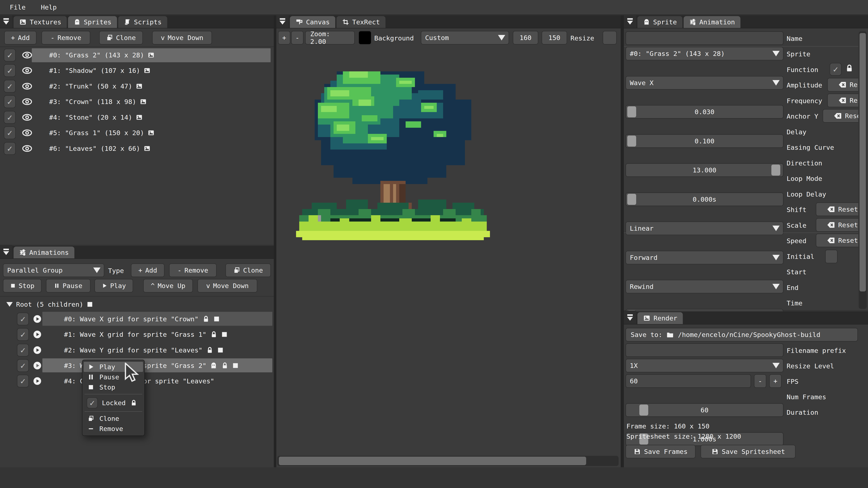 The width and height of the screenshot is (868, 488). What do you see at coordinates (843, 85) in the screenshot?
I see `amplitude-reset-button: Reset` at bounding box center [843, 85].